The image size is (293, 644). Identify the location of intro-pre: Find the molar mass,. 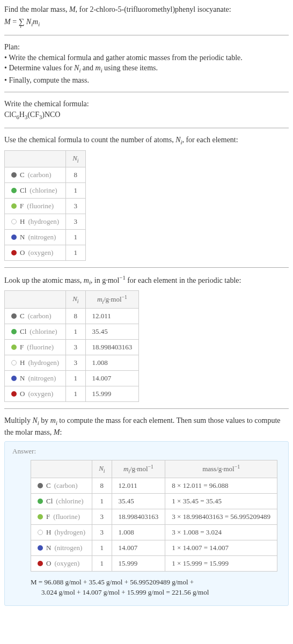
(36, 10).